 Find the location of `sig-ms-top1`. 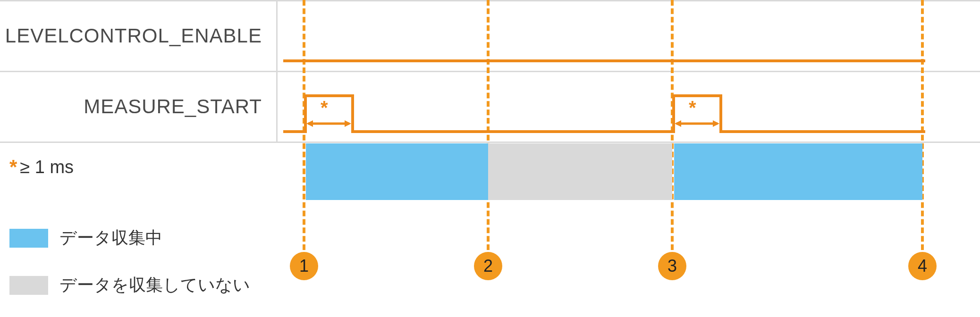

sig-ms-top1 is located at coordinates (329, 96).